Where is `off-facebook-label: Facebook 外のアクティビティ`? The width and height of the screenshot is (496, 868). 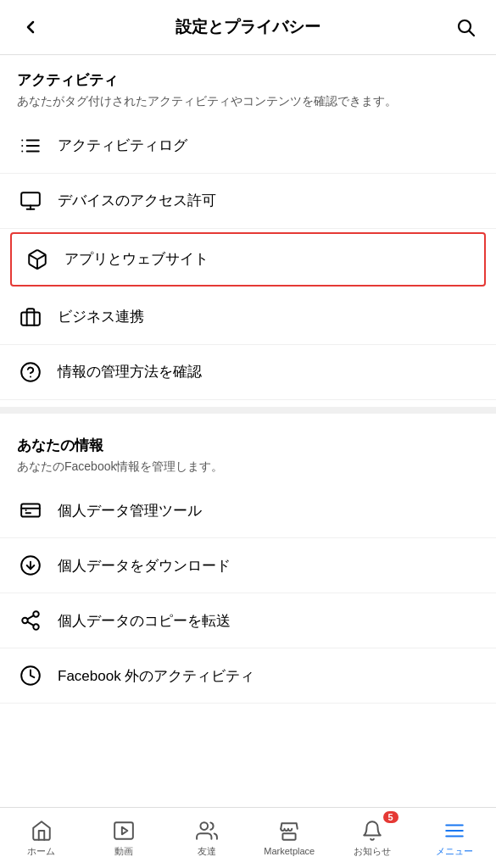 off-facebook-label: Facebook 外のアクティビティ is located at coordinates (156, 676).